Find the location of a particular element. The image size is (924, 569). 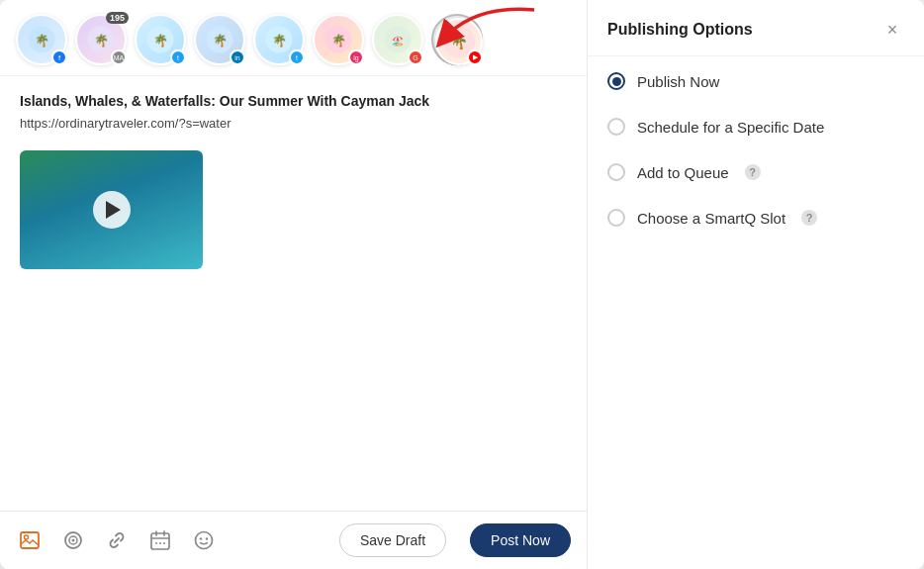

close-button: × is located at coordinates (892, 30).